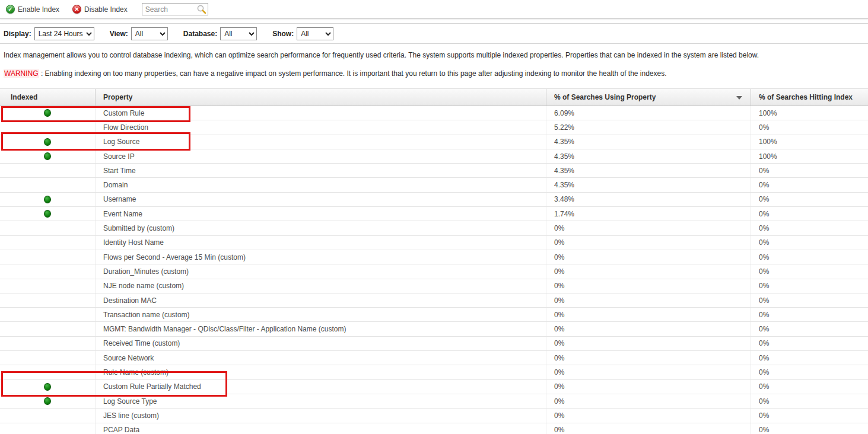 The height and width of the screenshot is (434, 868). I want to click on filter-label: Database:, so click(201, 34).